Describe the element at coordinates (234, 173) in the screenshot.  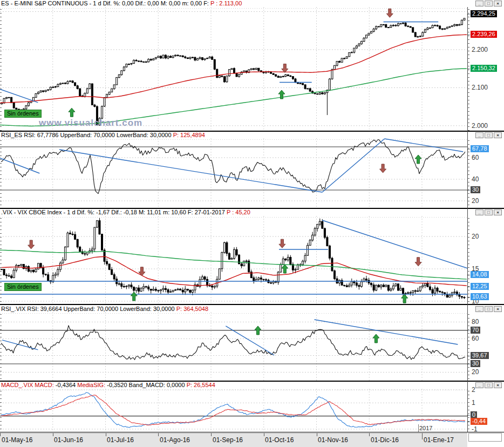
I see `rsi-es-chart` at that location.